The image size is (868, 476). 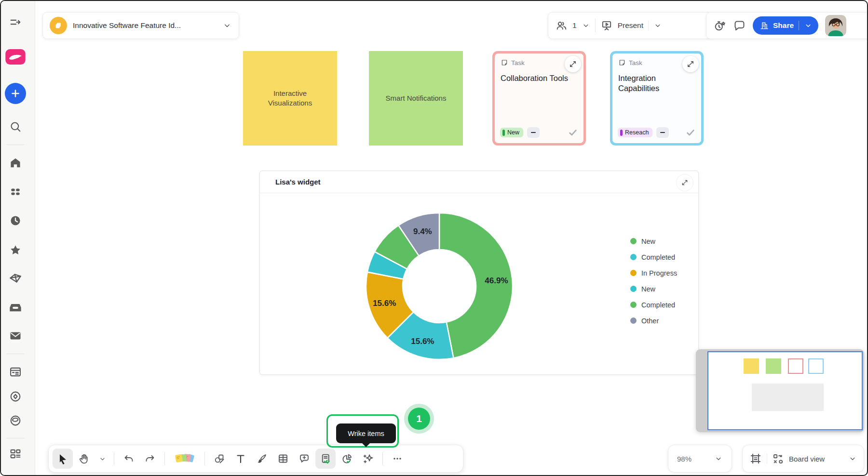 What do you see at coordinates (512, 132) in the screenshot?
I see `status-badge: New` at bounding box center [512, 132].